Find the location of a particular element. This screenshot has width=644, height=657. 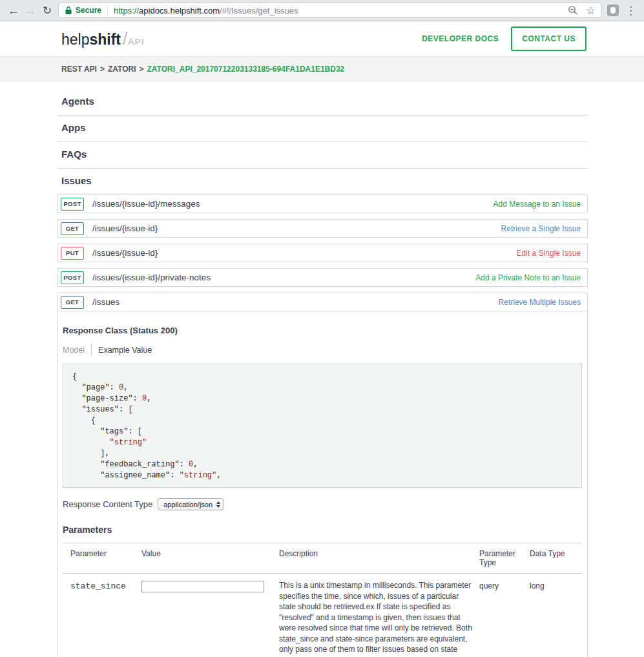

omnibox-divider is located at coordinates (107, 10).